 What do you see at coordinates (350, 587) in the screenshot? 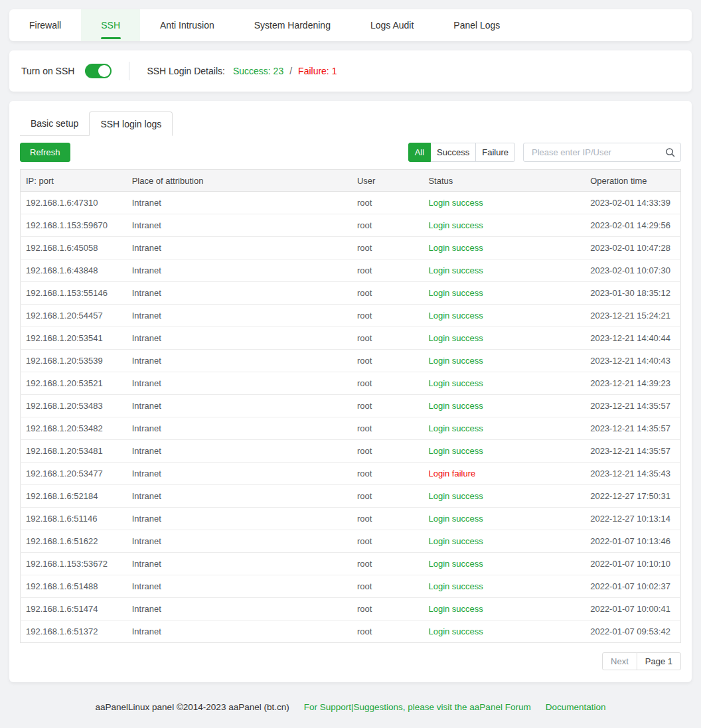
I see `table-row: 192.168.1.6:51488 Intranet root Login su…` at bounding box center [350, 587].